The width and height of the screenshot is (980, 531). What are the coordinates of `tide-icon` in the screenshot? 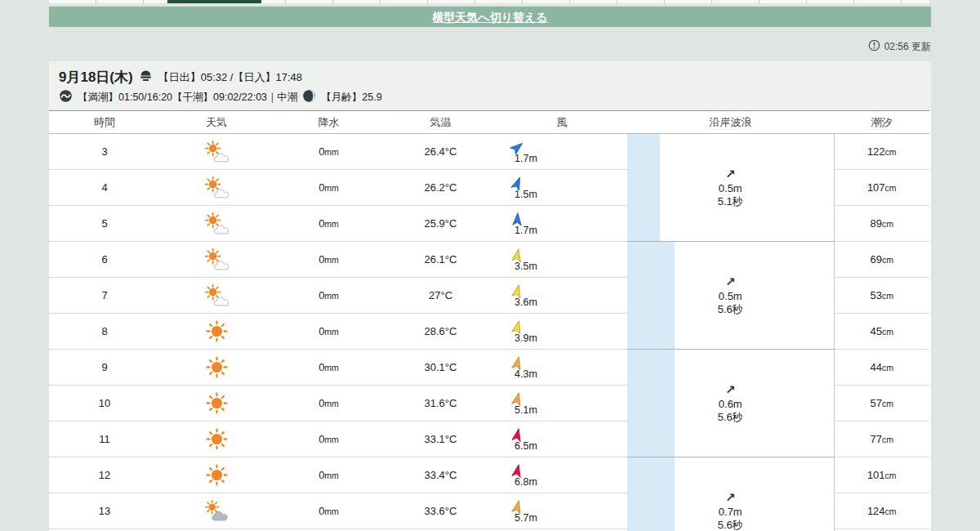 It's located at (65, 97).